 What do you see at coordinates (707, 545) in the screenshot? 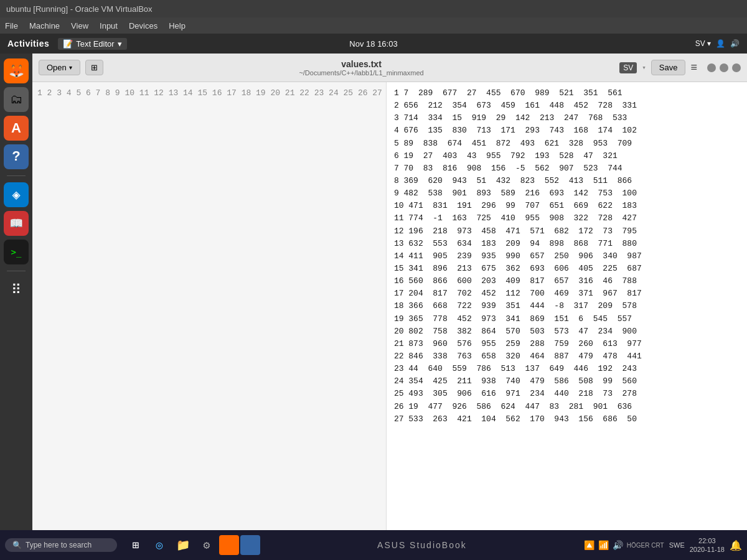
I see `taskbar-clock: 22:03 2020-11-18` at bounding box center [707, 545].